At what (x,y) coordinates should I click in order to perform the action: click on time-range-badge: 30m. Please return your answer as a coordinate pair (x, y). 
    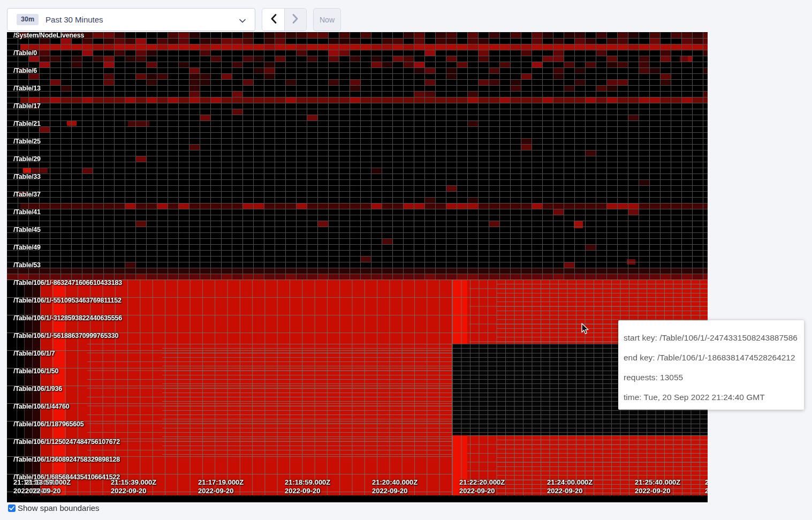
    Looking at the image, I should click on (28, 19).